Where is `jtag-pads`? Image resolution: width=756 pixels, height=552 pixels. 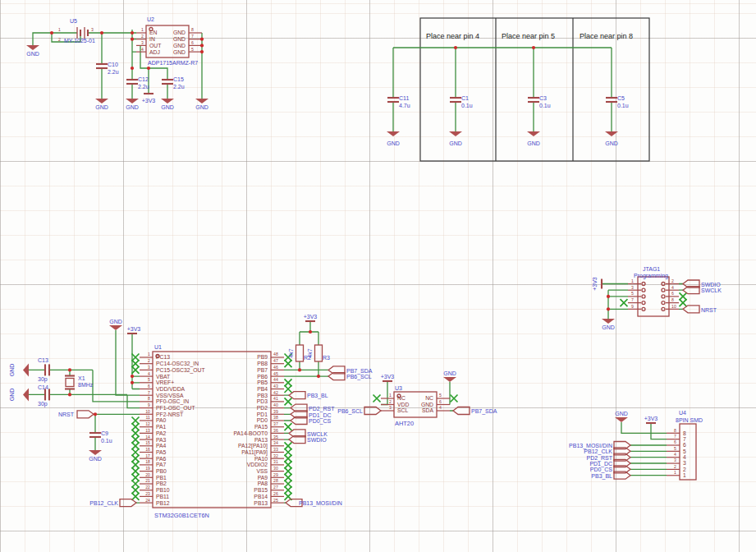 jtag-pads is located at coordinates (653, 297).